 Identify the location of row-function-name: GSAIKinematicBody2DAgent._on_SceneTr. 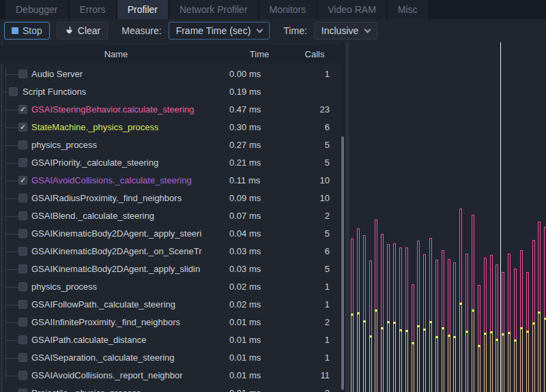
(117, 251).